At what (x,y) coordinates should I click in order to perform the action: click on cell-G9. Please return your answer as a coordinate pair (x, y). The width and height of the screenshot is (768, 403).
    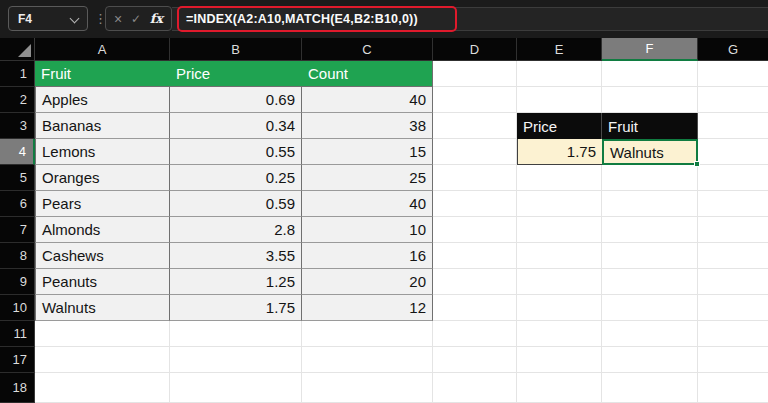
    Looking at the image, I should click on (733, 282).